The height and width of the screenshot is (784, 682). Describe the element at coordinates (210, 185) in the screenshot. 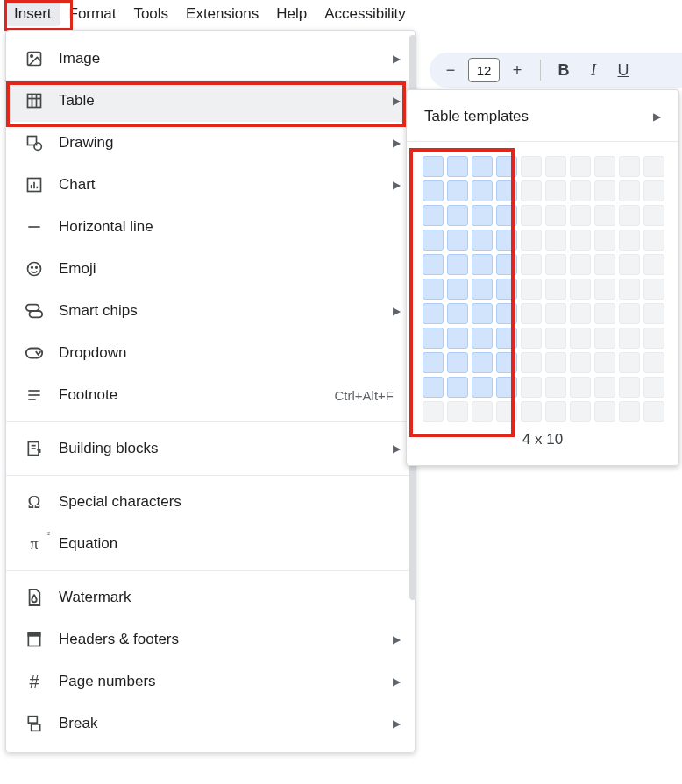

I see `menu-item-chart: Chart ▶` at that location.